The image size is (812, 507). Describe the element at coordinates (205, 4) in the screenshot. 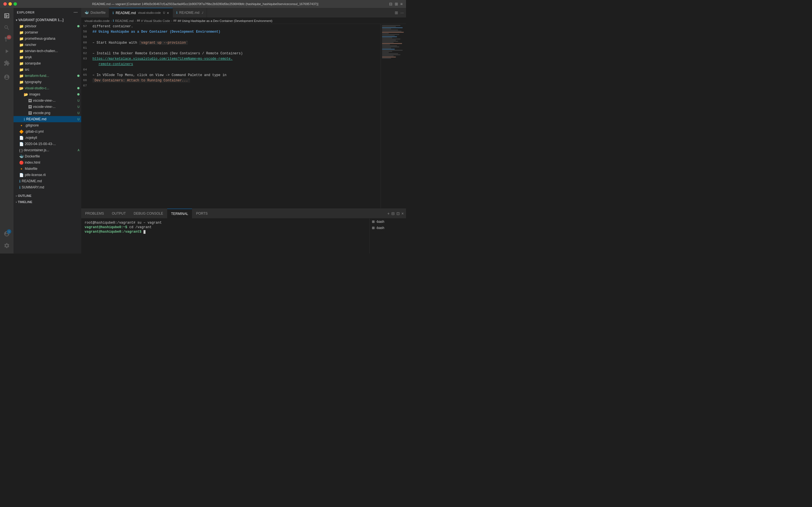

I see `window-title: README.md — vagrant [Container 14f9d3c06…` at that location.